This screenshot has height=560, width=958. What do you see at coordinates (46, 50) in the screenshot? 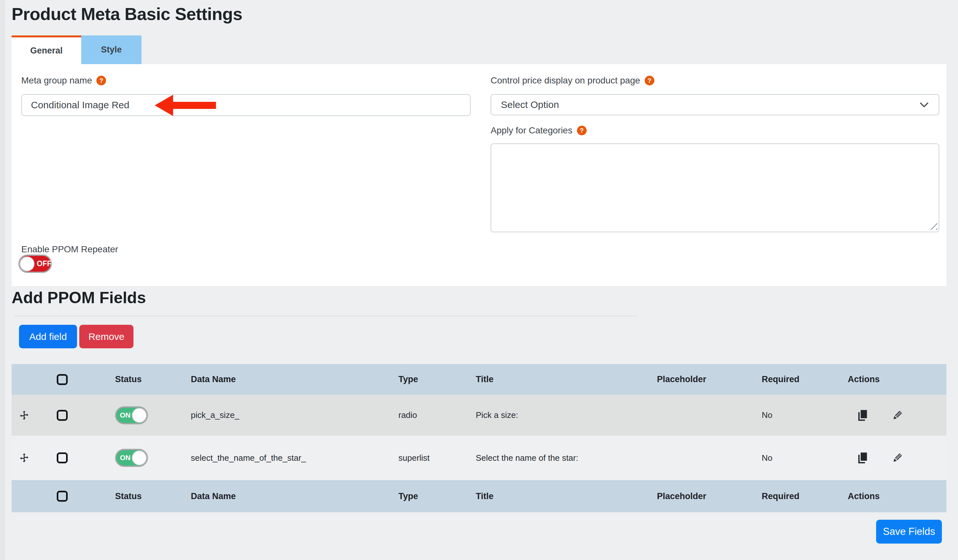
I see `tab-general: General` at bounding box center [46, 50].